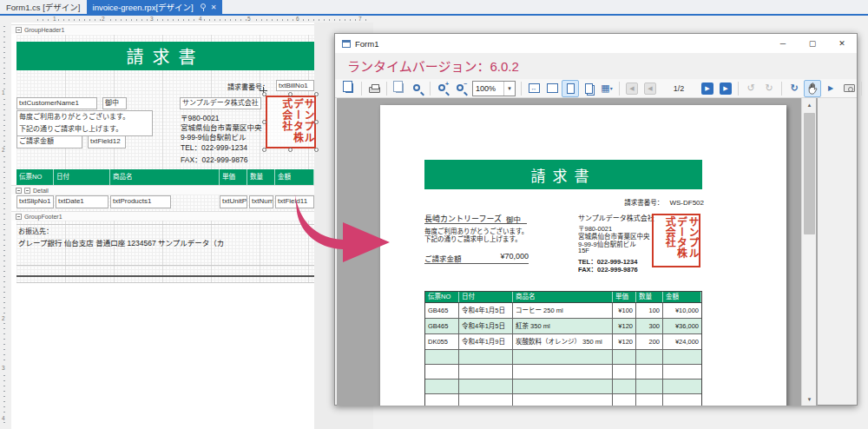 The width and height of the screenshot is (868, 429). What do you see at coordinates (35, 177) in the screenshot?
I see `col-header: 伝票NO` at bounding box center [35, 177].